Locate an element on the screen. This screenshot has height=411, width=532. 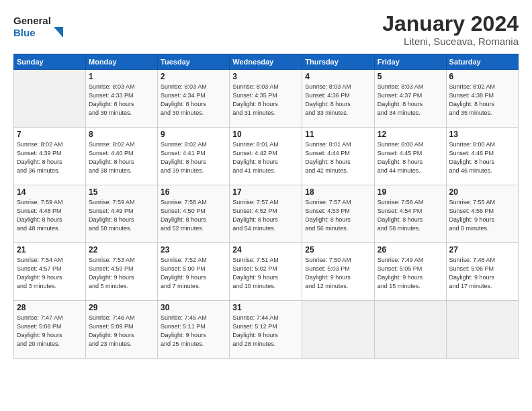
day-detail: Sunrise: 8:02 AMSunset: 4:38 PMDaylight:… is located at coordinates (482, 100).